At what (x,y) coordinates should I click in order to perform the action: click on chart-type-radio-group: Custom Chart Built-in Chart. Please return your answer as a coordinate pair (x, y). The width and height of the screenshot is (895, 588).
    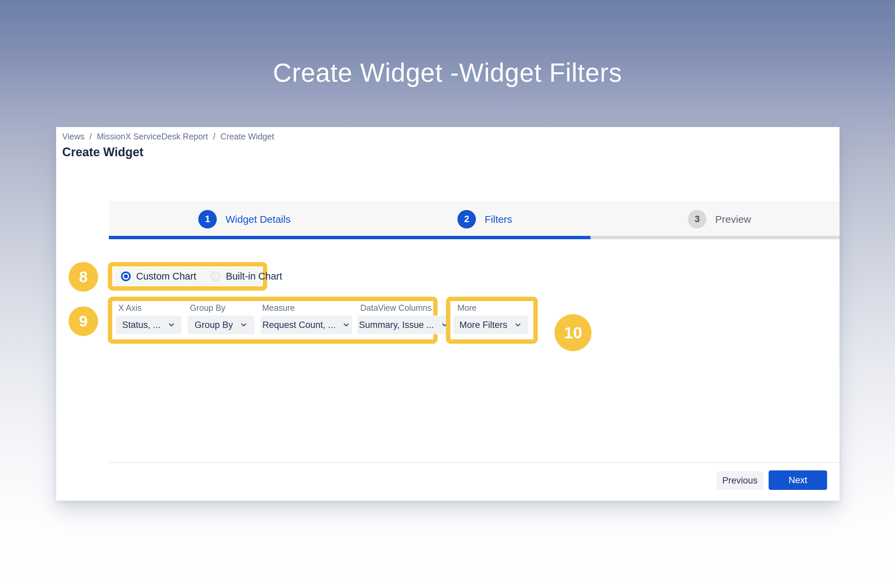
    Looking at the image, I should click on (187, 276).